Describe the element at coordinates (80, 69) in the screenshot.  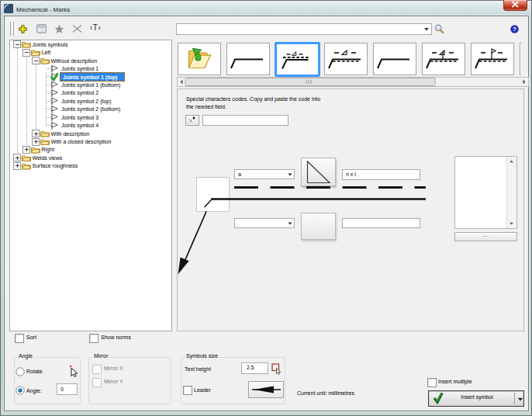
I see `svg-text: Joints symbol 1` at that location.